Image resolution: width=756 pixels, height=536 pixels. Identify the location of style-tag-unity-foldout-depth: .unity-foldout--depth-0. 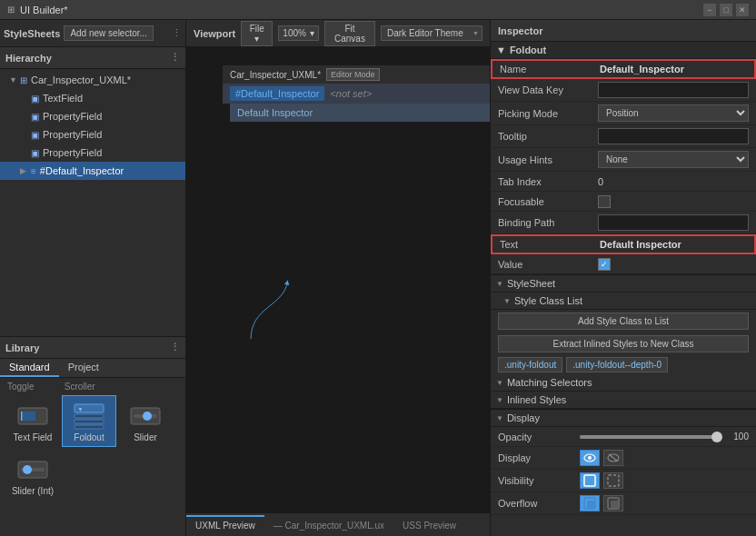
(617, 365).